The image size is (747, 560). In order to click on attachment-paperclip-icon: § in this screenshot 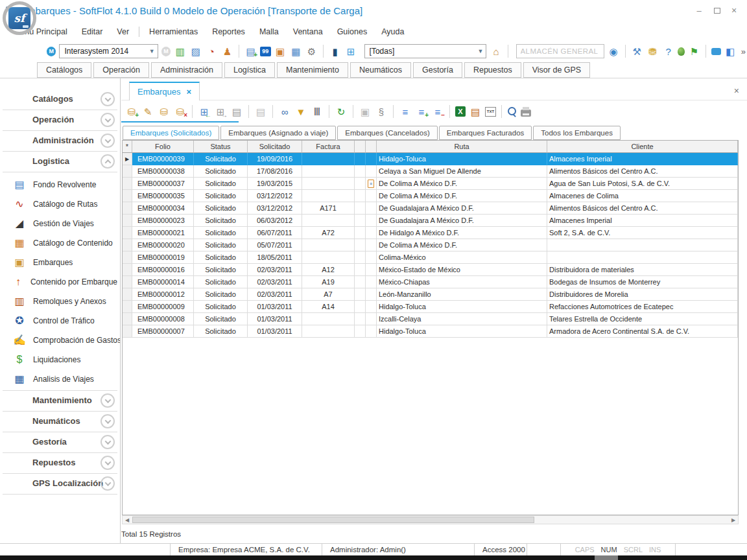, I will do `click(381, 111)`.